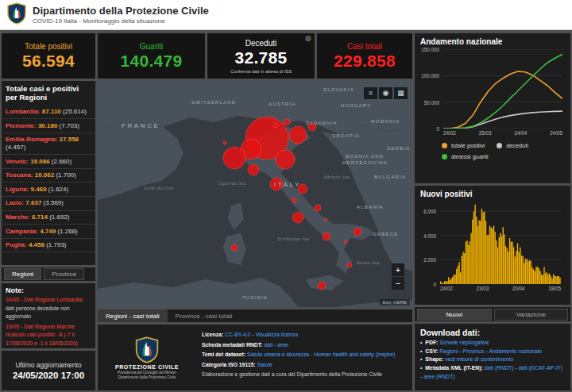  Describe the element at coordinates (48, 246) in the screenshot. I see `region-row: Puglia: 4.458 (1.793)` at that location.